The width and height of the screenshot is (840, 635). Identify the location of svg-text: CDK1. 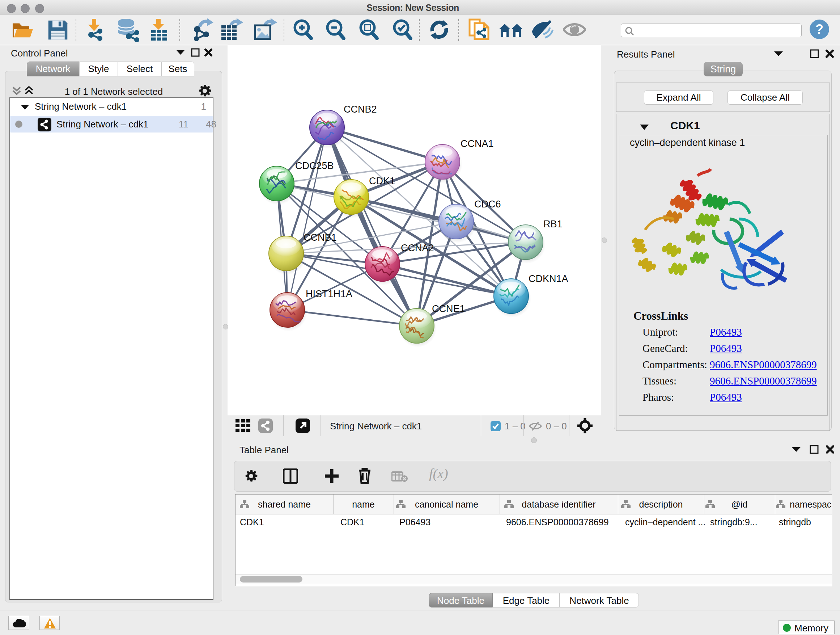
(382, 181).